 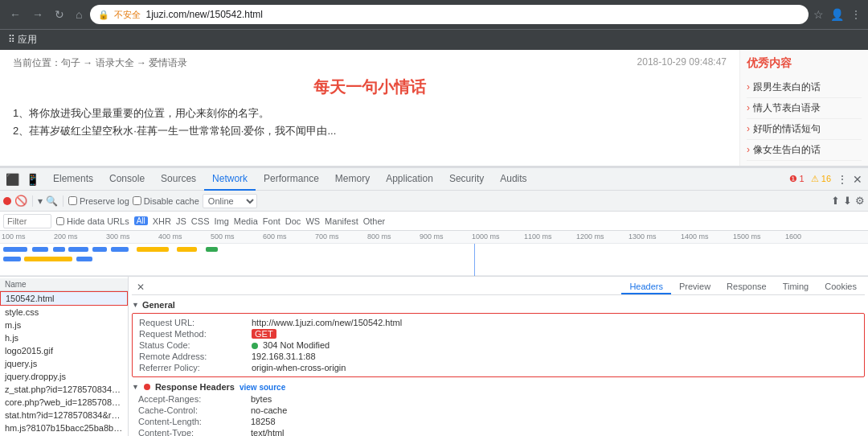 I want to click on security-label: 不安全, so click(x=127, y=14).